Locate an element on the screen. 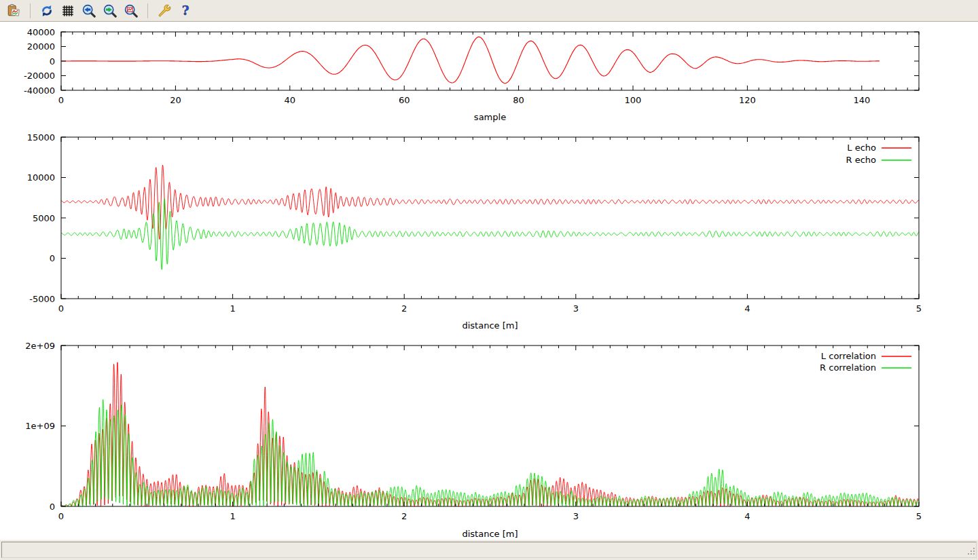 The image size is (978, 560). legend-label: R correlation is located at coordinates (848, 368).